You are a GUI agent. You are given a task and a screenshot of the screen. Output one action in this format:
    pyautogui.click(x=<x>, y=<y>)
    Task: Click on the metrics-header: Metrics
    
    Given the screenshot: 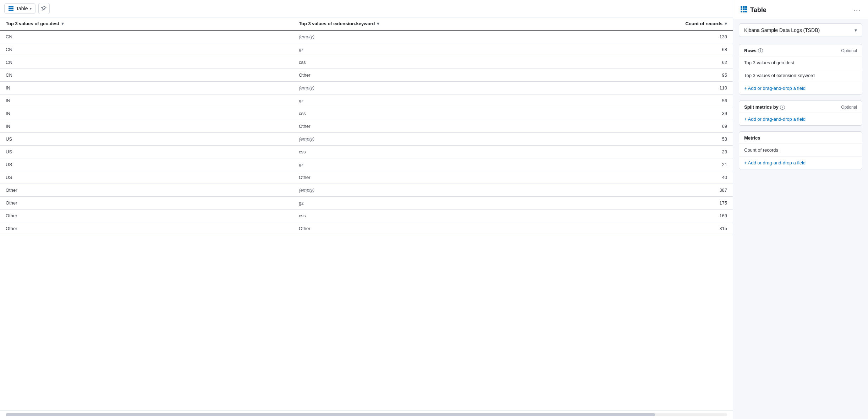 What is the action you would take?
    pyautogui.click(x=801, y=138)
    